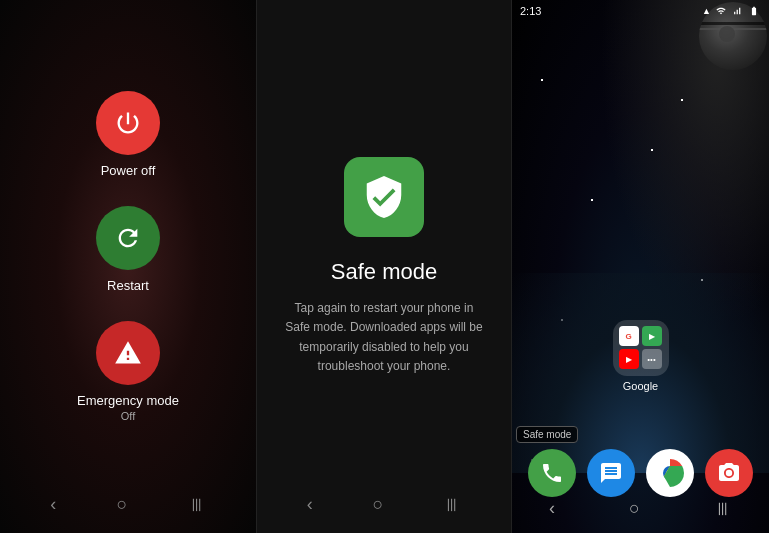 This screenshot has height=533, width=769. Describe the element at coordinates (128, 134) in the screenshot. I see `power-off-item: Power off` at that location.